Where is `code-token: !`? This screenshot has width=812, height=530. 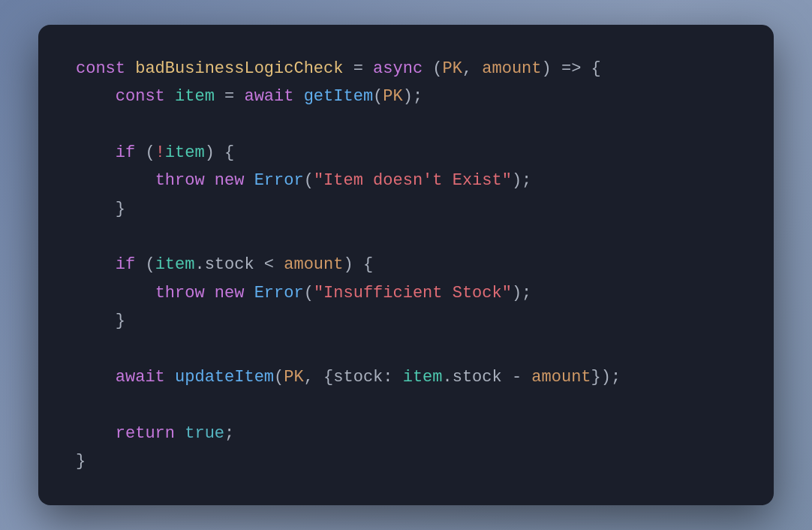
code-token: ! is located at coordinates (161, 153).